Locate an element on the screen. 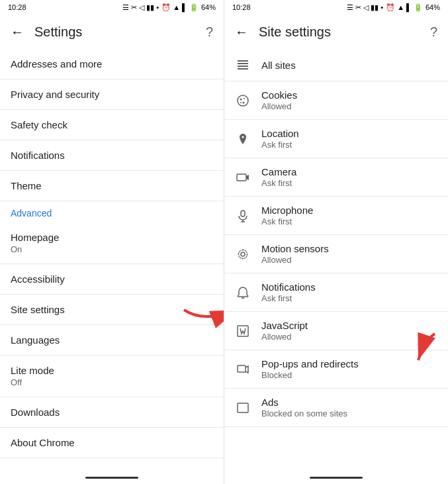  site-item-notifications: Notifications Ask first is located at coordinates (336, 293).